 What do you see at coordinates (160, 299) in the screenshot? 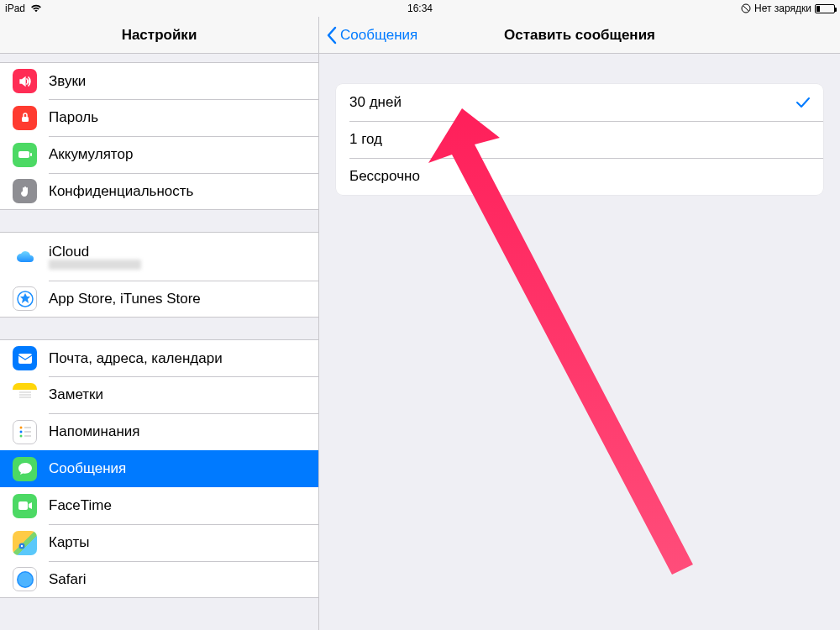
I see `sidebar-item-appstore: App Store, iTunes Store` at bounding box center [160, 299].